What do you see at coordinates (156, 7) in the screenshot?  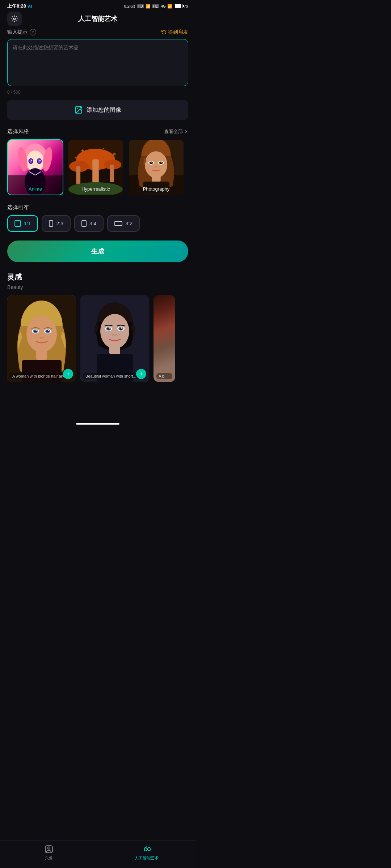 I see `hd-badge2: HD` at bounding box center [156, 7].